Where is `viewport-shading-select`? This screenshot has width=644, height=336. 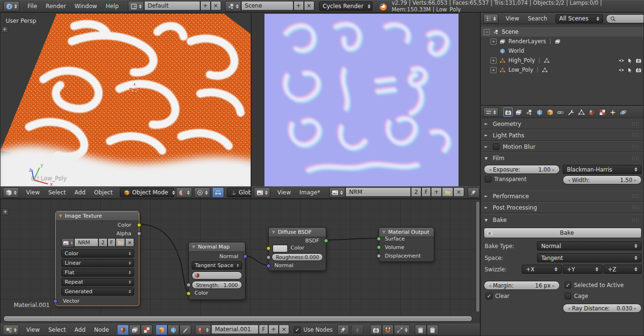
viewport-shading-select is located at coordinates (184, 192).